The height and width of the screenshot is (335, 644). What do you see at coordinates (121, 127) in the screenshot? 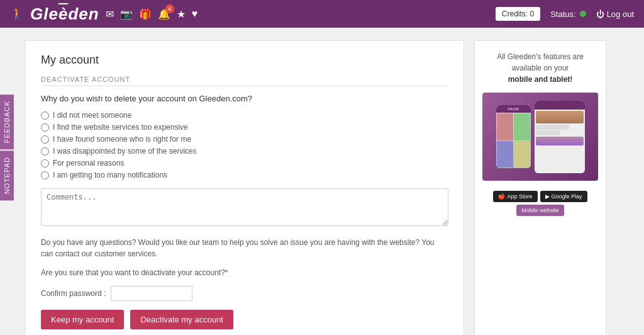
I see `radio-label-2: I find the website services too expensiv…` at bounding box center [121, 127].